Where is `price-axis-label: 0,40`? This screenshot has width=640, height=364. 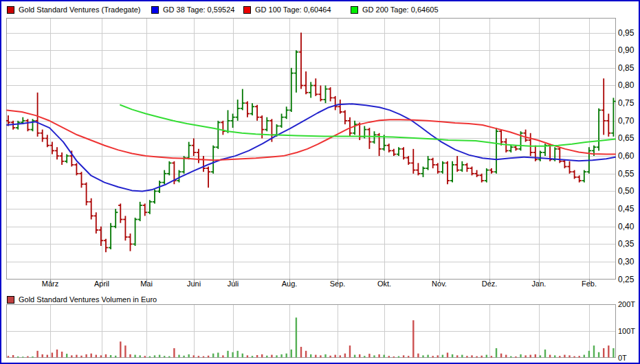
price-axis-label: 0,40 is located at coordinates (626, 227).